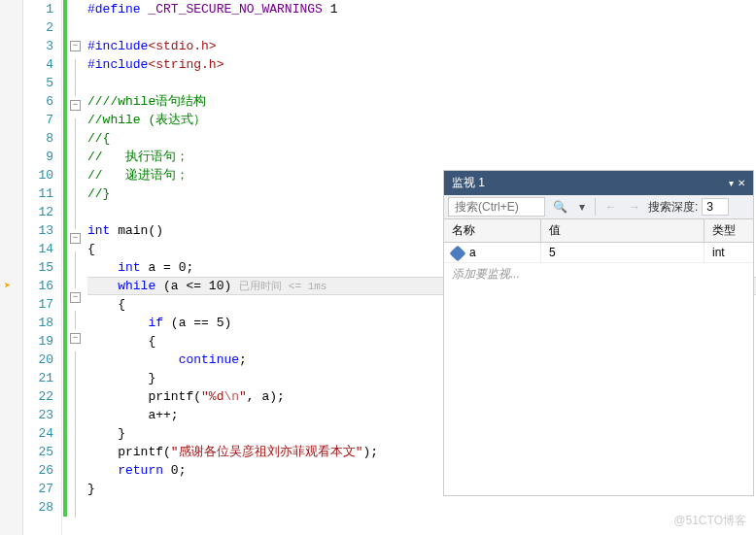 The width and height of the screenshot is (756, 535). I want to click on watch-search-input, so click(497, 207).